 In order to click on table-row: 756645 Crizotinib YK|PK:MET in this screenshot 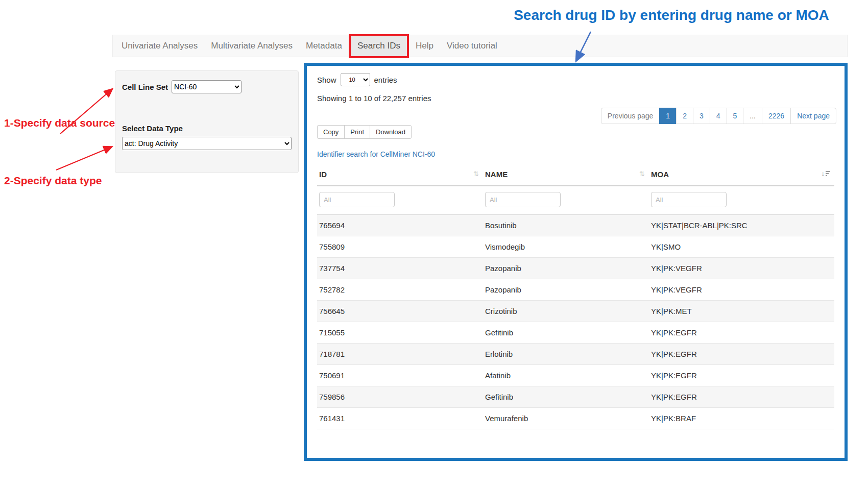, I will do `click(576, 311)`.